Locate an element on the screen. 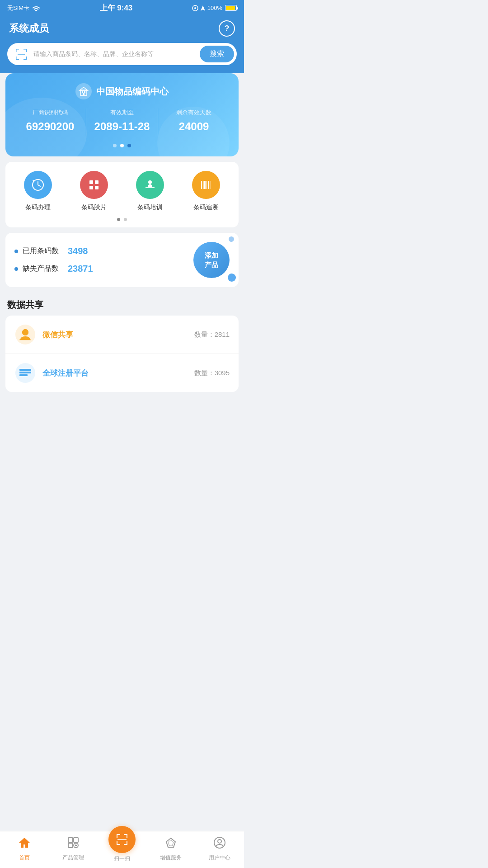 The image size is (488, 868). banner-stat-manufacturer: 厂商识别代码 69290200 is located at coordinates (50, 121).